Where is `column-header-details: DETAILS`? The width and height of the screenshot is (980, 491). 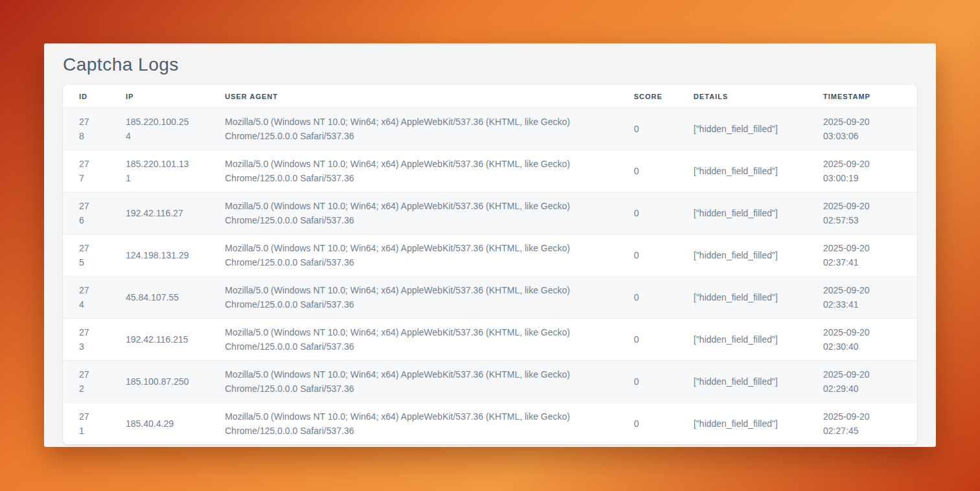
column-header-details: DETAILS is located at coordinates (742, 97).